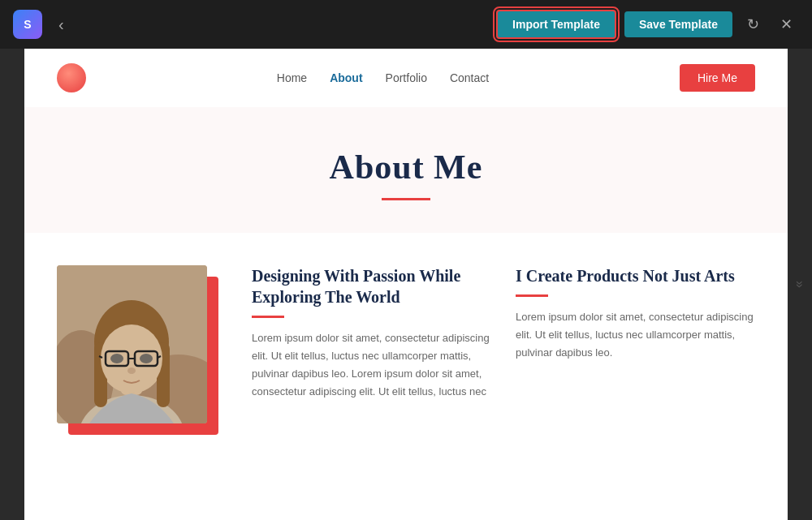 Image resolution: width=812 pixels, height=520 pixels. Describe the element at coordinates (800, 284) in the screenshot. I see `right-arrow-icon: »` at that location.